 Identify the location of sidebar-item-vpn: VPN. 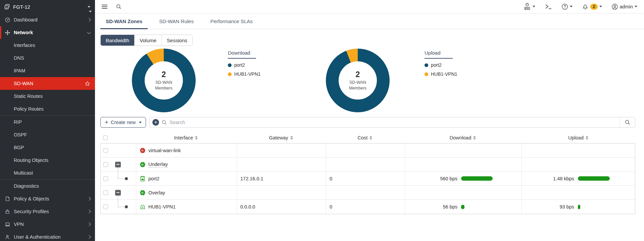
(48, 224).